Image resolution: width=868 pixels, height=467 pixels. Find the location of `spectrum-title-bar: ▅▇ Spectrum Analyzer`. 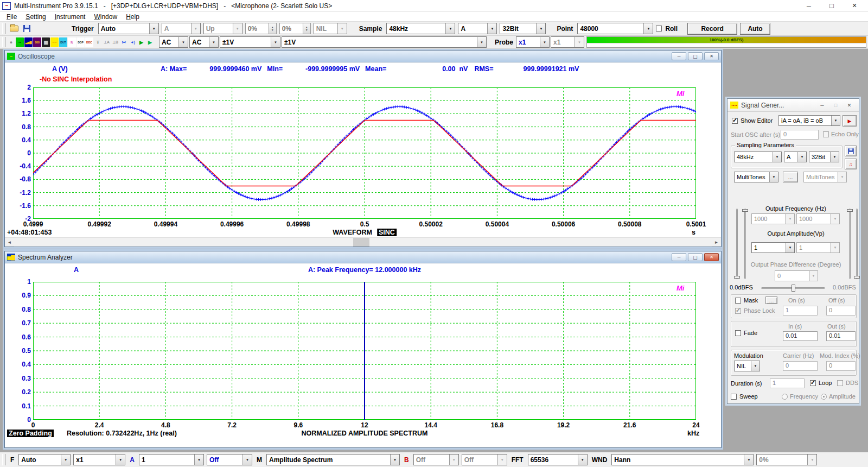

spectrum-title-bar: ▅▇ Spectrum Analyzer is located at coordinates (363, 257).